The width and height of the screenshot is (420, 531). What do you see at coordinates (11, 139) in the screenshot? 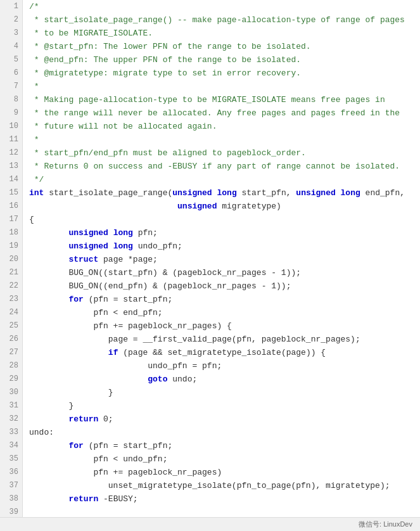
I see `line-num: 11` at bounding box center [11, 139].